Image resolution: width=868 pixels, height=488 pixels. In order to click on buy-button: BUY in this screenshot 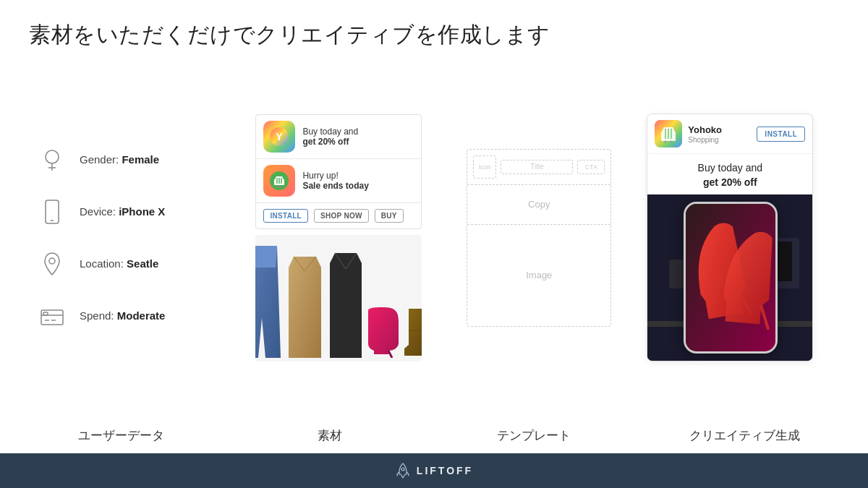, I will do `click(389, 215)`.